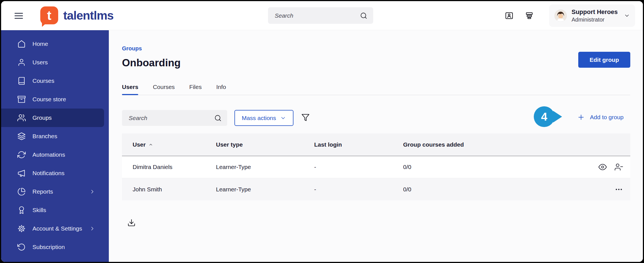 The width and height of the screenshot is (644, 263). Describe the element at coordinates (544, 117) in the screenshot. I see `step-number: 4` at that location.